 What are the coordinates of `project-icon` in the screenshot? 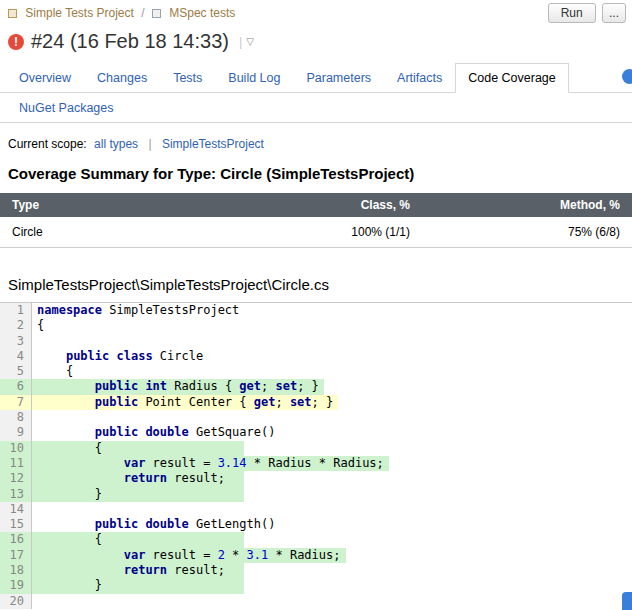 It's located at (12, 14).